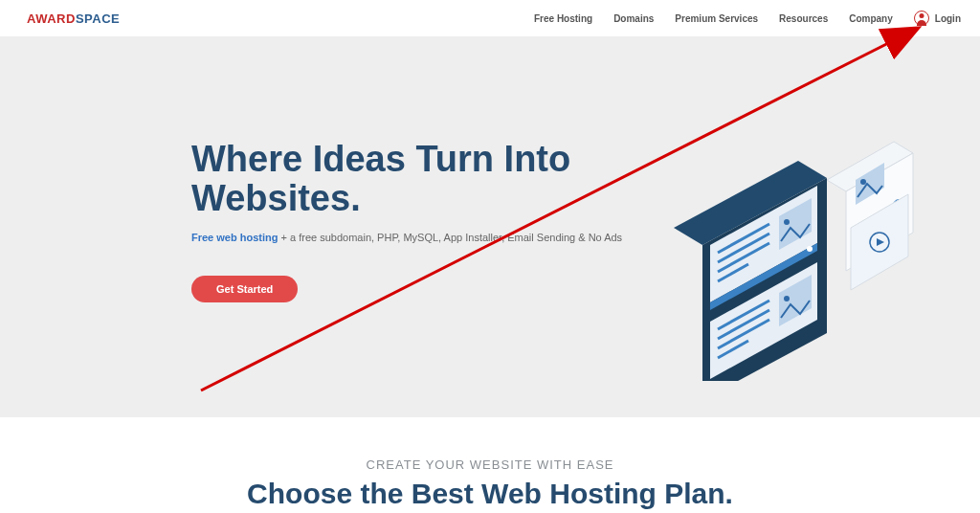 This screenshot has width=980, height=513. What do you see at coordinates (779, 256) in the screenshot?
I see `hero-illustration` at bounding box center [779, 256].